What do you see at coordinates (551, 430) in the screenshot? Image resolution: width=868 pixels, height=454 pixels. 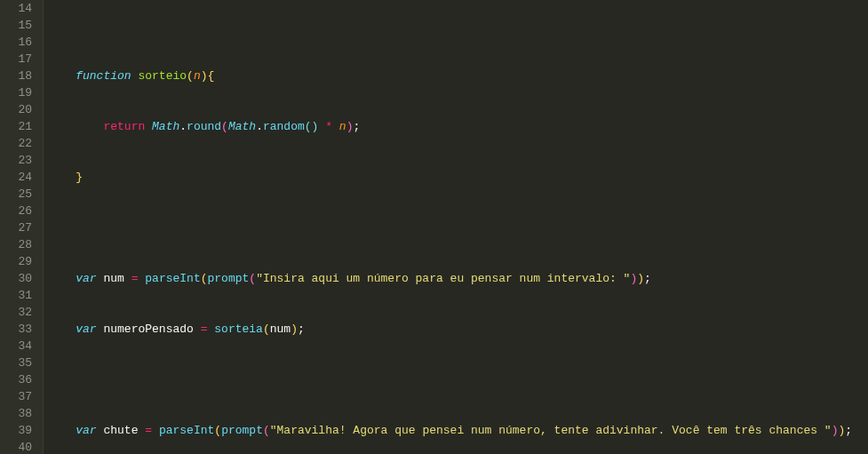 I see `string-literal: "Maravilha! Agora que pensei num número,…` at bounding box center [551, 430].